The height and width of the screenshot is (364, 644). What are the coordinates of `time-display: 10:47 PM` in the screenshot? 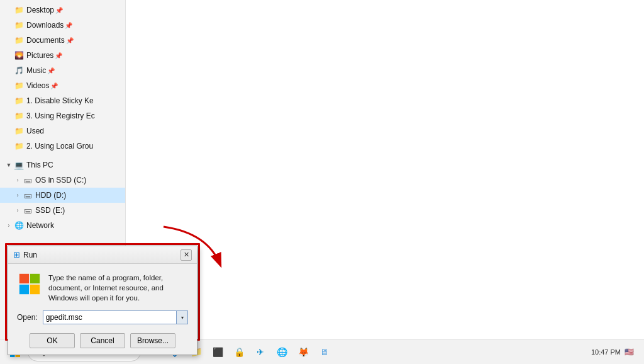 It's located at (606, 352).